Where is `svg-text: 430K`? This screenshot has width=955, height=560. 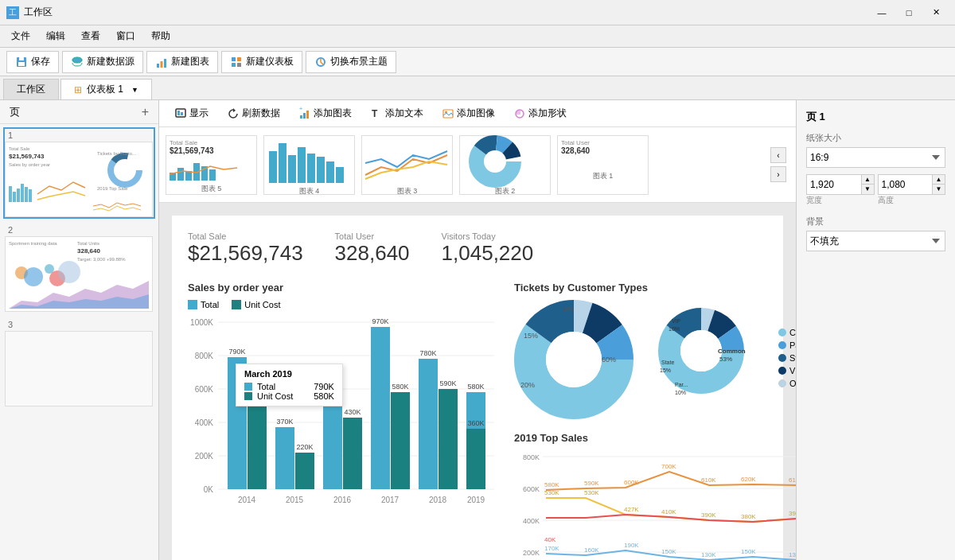
svg-text: 430K is located at coordinates (352, 412).